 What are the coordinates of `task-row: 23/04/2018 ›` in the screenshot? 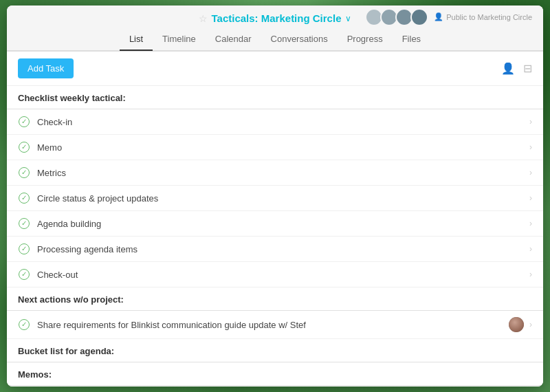 It's located at (275, 386).